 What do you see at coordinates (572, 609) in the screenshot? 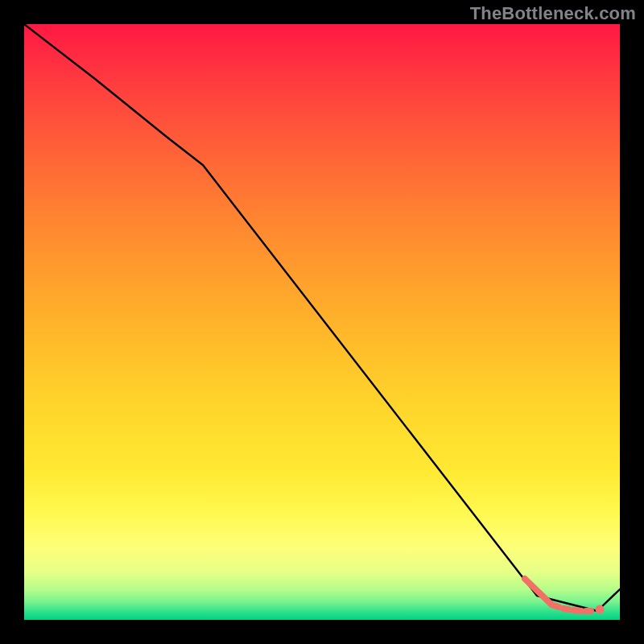
I see `highlight-dashed-segment` at bounding box center [572, 609].